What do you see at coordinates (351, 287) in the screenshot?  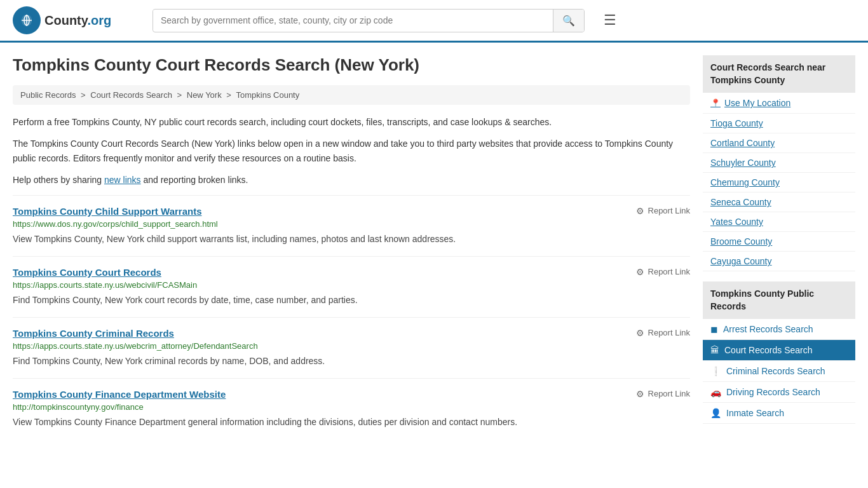 I see `record-item-1: Tompkins County Court Records ⚙ Report L…` at bounding box center [351, 287].